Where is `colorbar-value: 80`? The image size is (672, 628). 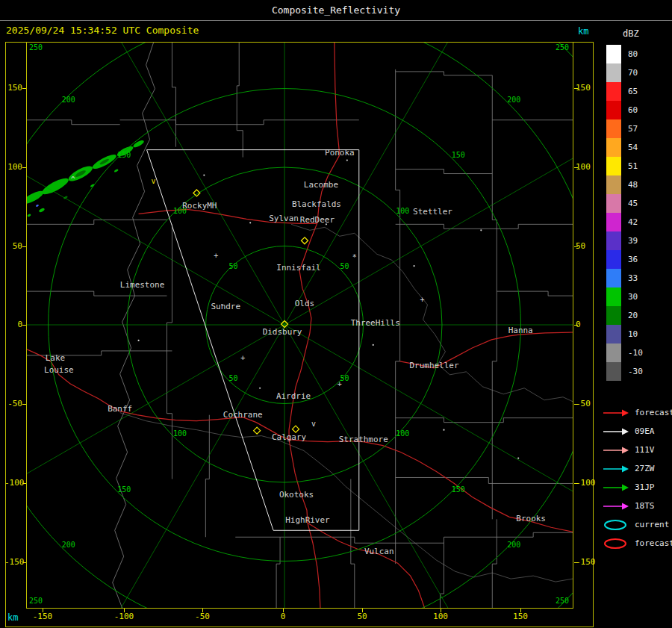
colorbar-value: 80 is located at coordinates (633, 54).